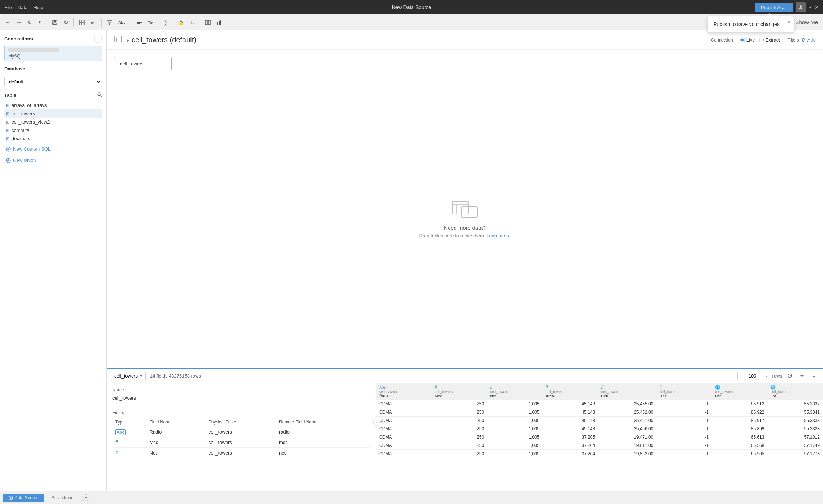  What do you see at coordinates (411, 497) in the screenshot?
I see `tab-bar: Data Source Scratchpad +` at bounding box center [411, 497].